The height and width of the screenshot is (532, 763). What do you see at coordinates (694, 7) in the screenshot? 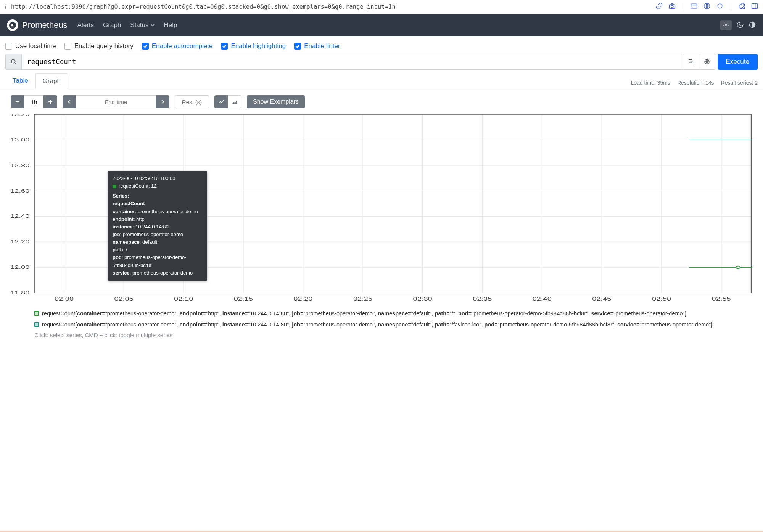
I see `panel-icon` at bounding box center [694, 7].